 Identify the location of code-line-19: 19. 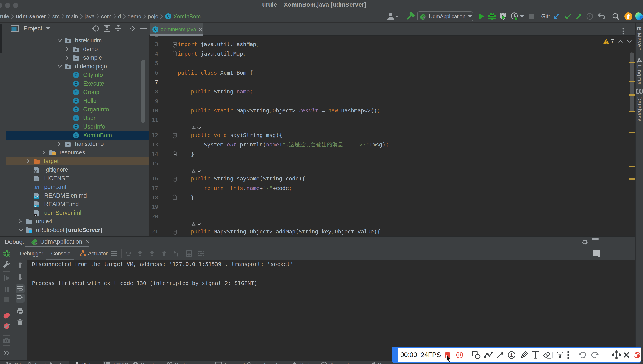
(392, 207).